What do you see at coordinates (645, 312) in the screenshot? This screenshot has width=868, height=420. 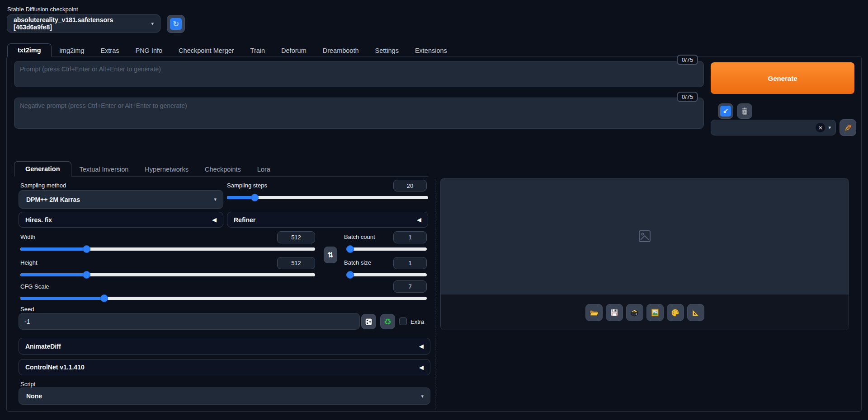 I see `gallery-toolbar` at bounding box center [645, 312].